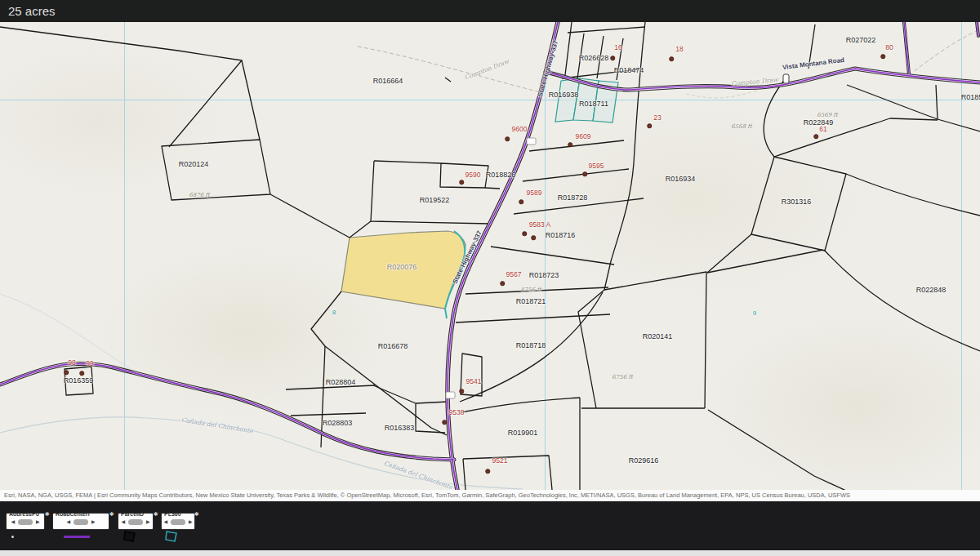 The height and width of the screenshot is (556, 980). What do you see at coordinates (629, 70) in the screenshot?
I see `parcel-label: R018474` at bounding box center [629, 70].